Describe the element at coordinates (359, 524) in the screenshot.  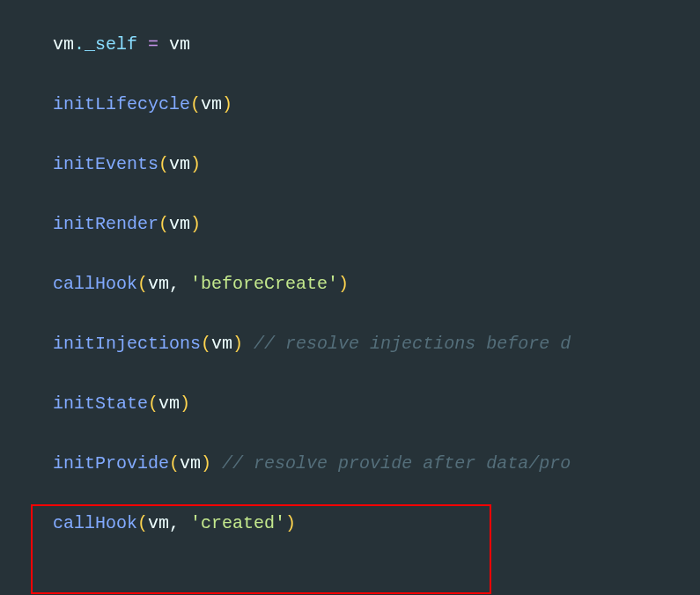
I see `code-line: callHook(vm, 'created')` at that location.